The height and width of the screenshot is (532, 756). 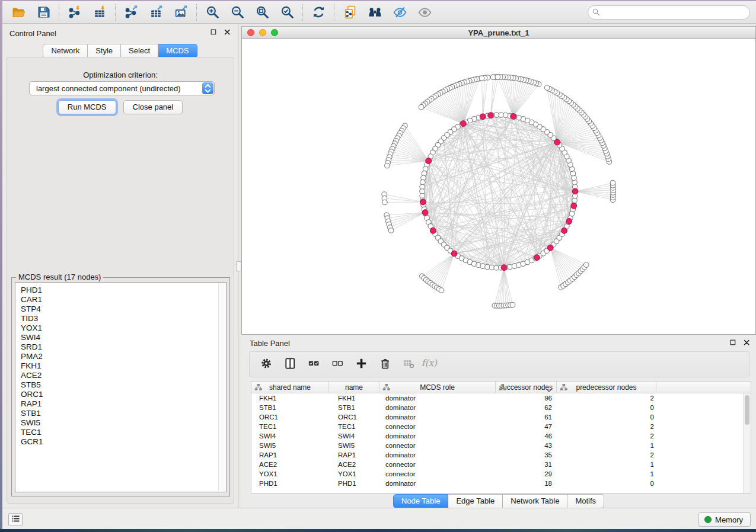 I want to click on table-row-SWI5: SWI5SWI5connector431, so click(x=501, y=446).